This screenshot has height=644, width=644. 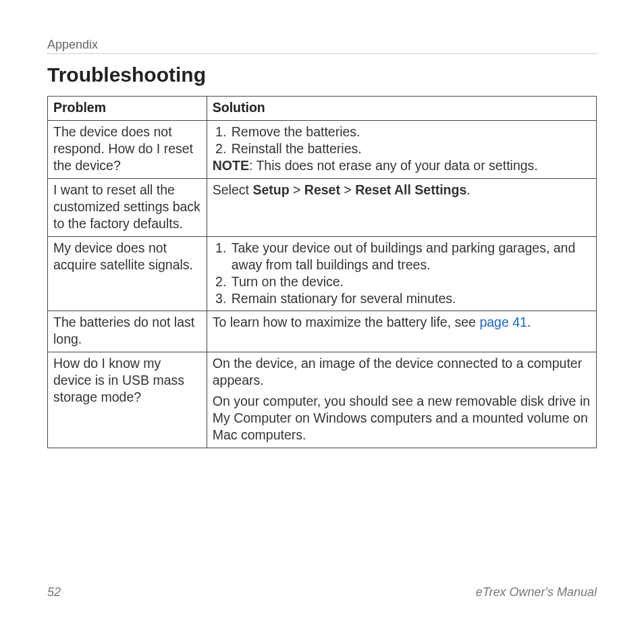 I want to click on table-header-row: Problem Solution, so click(x=323, y=109).